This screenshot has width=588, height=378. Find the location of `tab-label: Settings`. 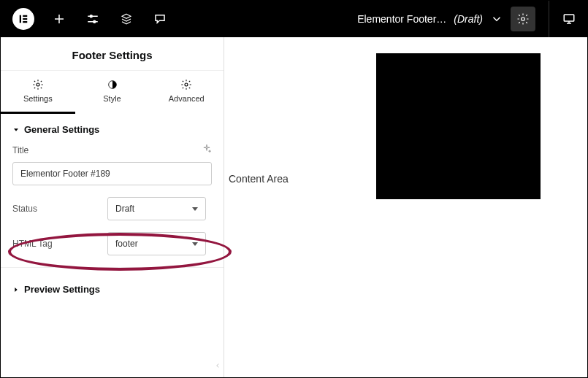

tab-label: Settings is located at coordinates (38, 99).